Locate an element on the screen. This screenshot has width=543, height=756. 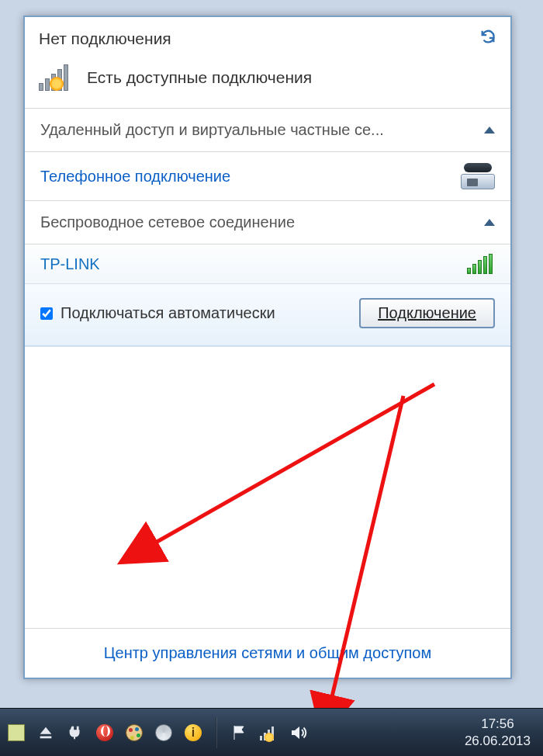
connect-button: Подключение is located at coordinates (427, 314).